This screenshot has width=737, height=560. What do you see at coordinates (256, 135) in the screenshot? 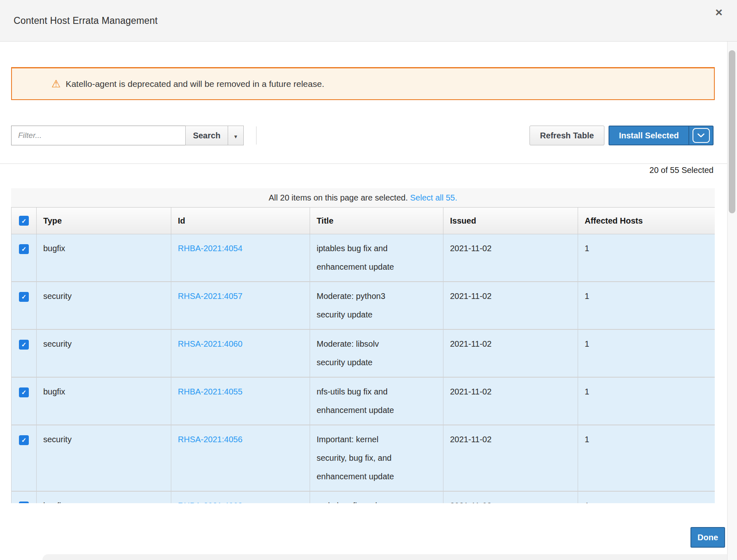
I see `toolbar-divider` at bounding box center [256, 135].